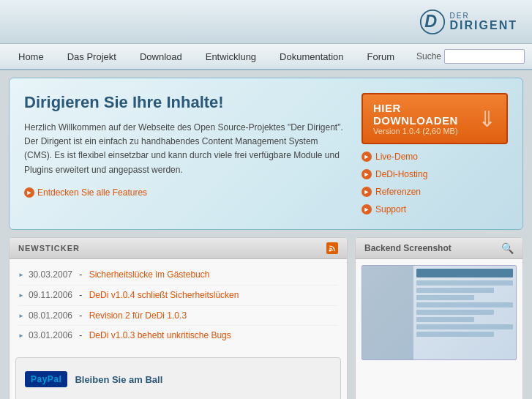 This screenshot has width=532, height=399. Describe the element at coordinates (266, 22) in the screenshot. I see `header: D DER DIRIGENT` at that location.